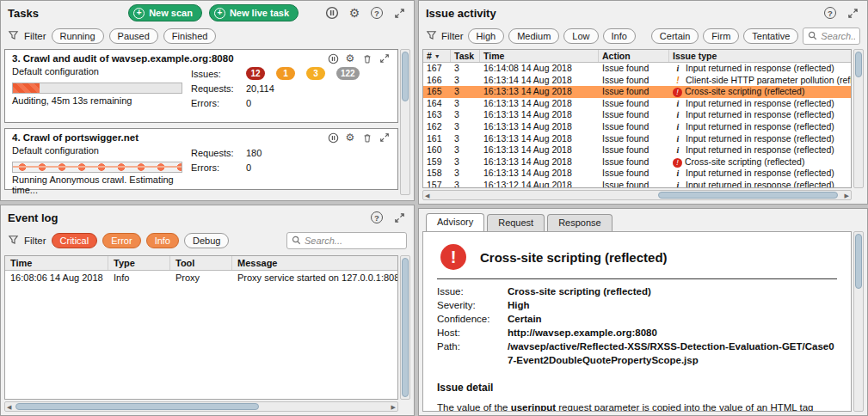 Image resolution: width=868 pixels, height=416 pixels. What do you see at coordinates (201, 86) in the screenshot?
I see `task-card-wavsep: 3. Crawl and audit of wavsep.example.org…` at bounding box center [201, 86].